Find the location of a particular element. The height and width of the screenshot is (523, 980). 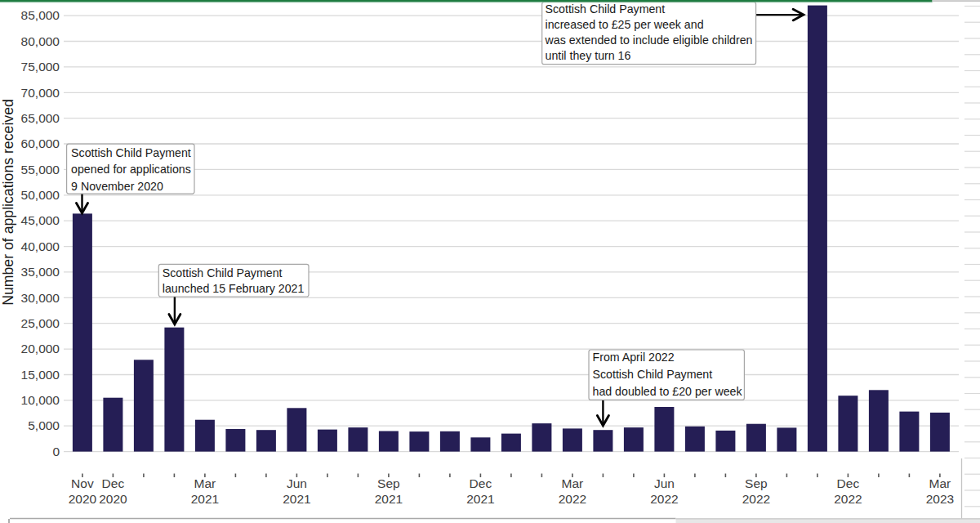

svg-text: 15,000 is located at coordinates (41, 374).